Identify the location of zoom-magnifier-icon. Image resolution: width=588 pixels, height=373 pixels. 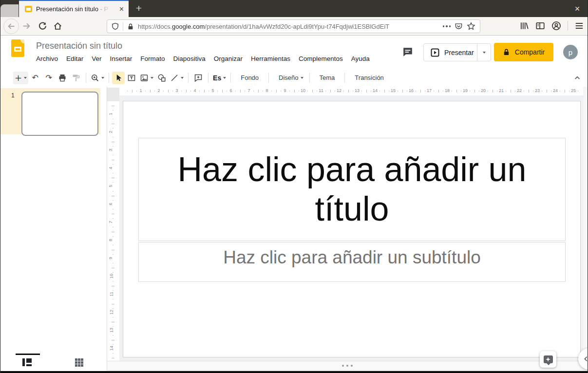
(95, 78).